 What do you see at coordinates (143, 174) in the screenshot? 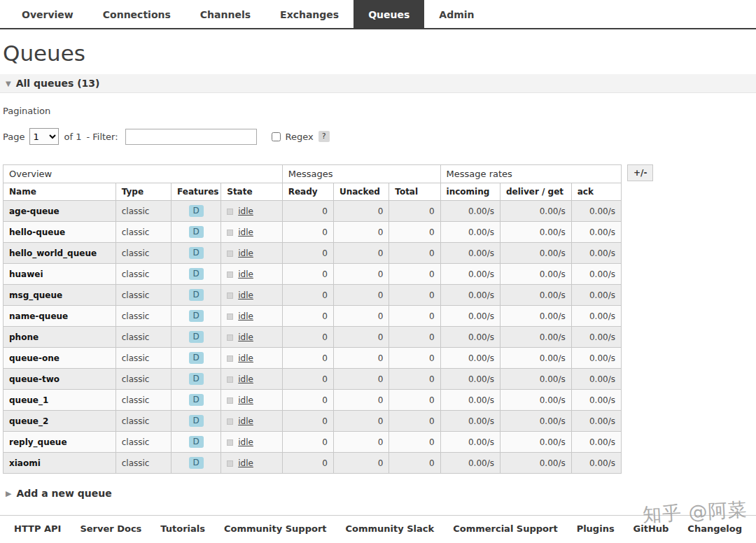
I see `column-group-overview: Overview` at bounding box center [143, 174].